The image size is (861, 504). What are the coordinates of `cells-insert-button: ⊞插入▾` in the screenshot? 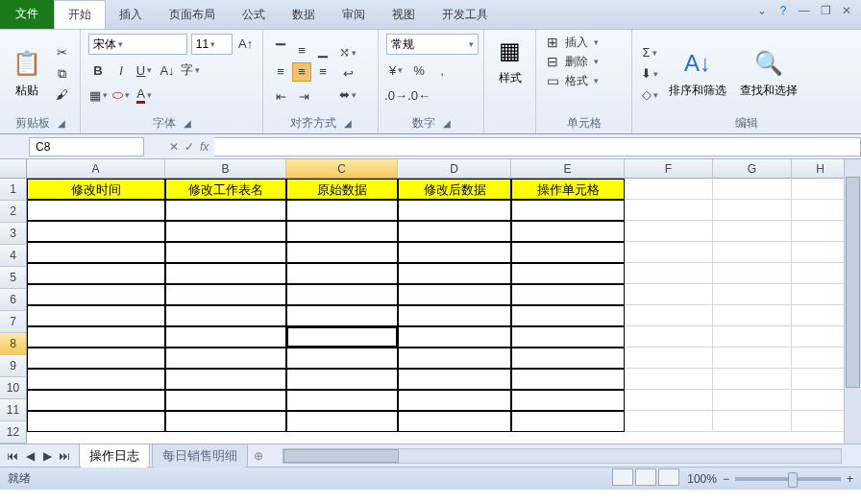 It's located at (584, 42).